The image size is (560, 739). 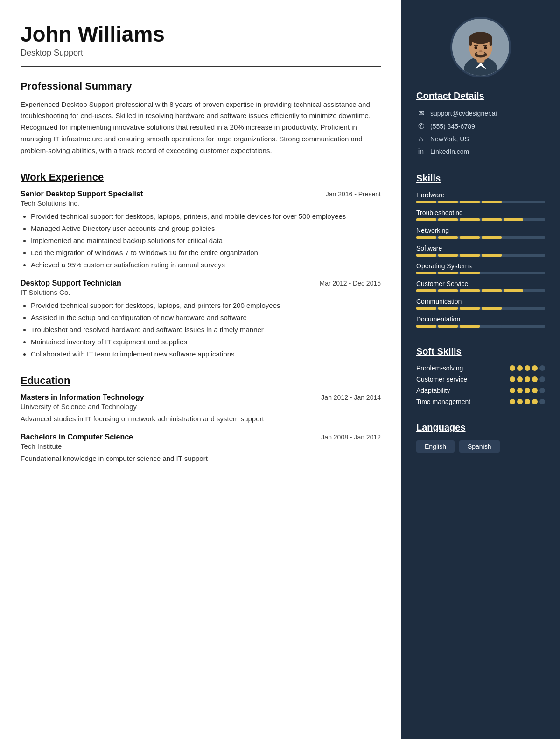 What do you see at coordinates (481, 284) in the screenshot?
I see `skill-name: Customer Service` at bounding box center [481, 284].